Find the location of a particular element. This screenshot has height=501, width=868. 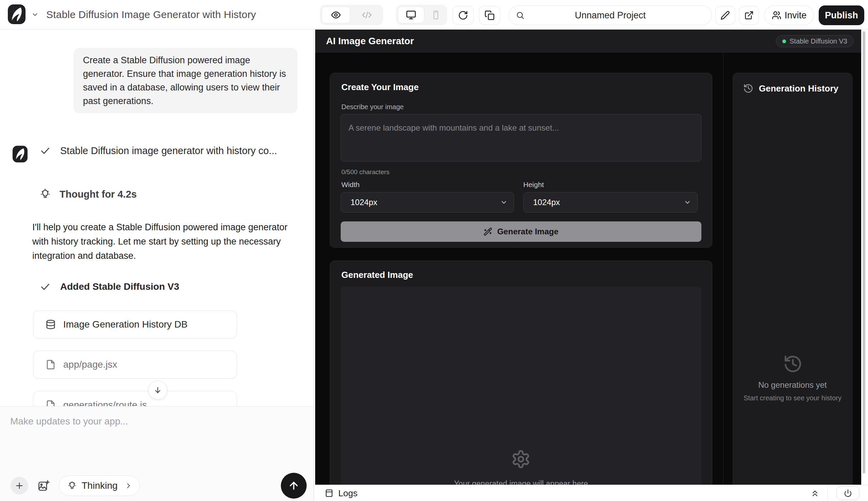

height-label: Height is located at coordinates (534, 185).